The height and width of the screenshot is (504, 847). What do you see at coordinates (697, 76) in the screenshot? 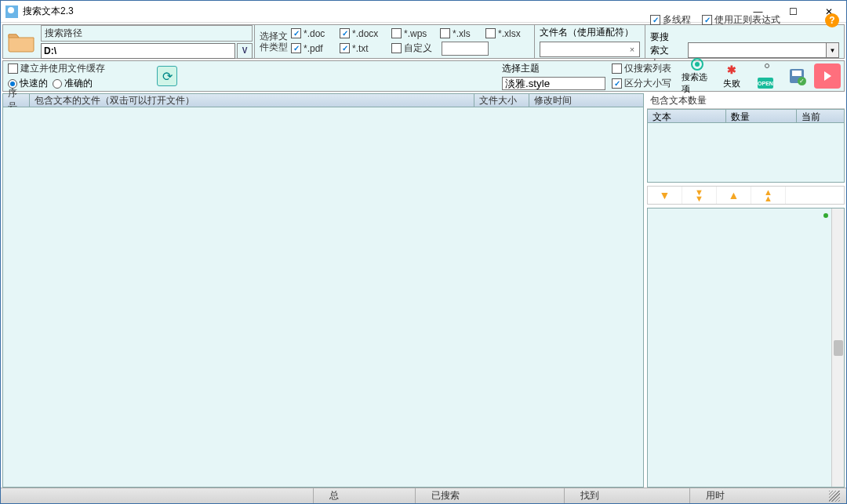
I see `search-options-button: 搜索选项` at bounding box center [697, 76].